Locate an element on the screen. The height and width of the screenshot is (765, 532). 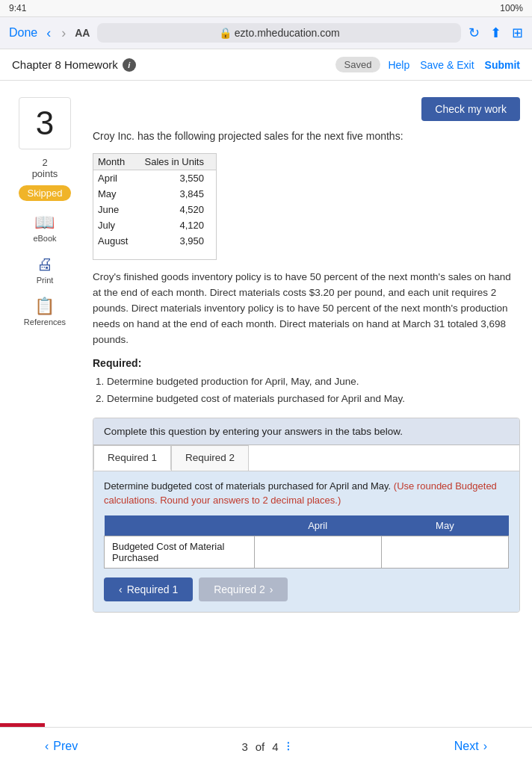
next-chevron-icon: › is located at coordinates (486, 746).